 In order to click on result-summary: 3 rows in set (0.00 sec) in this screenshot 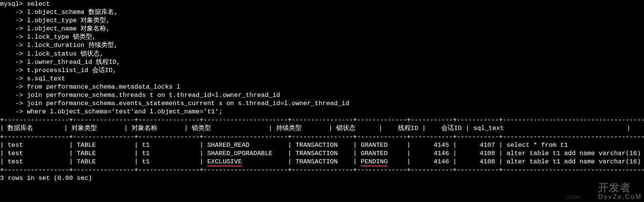, I will do `click(322, 178)`.